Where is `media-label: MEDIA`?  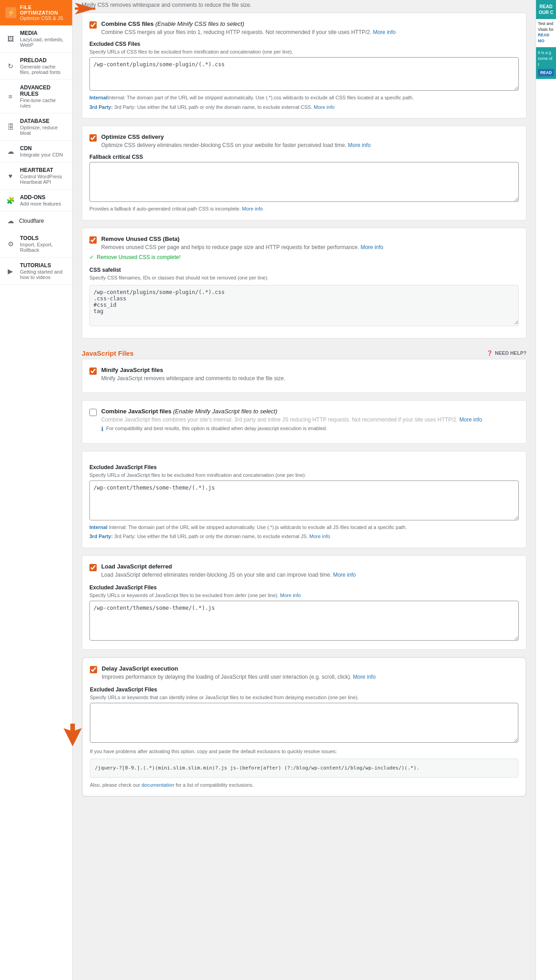
media-label: MEDIA is located at coordinates (44, 33).